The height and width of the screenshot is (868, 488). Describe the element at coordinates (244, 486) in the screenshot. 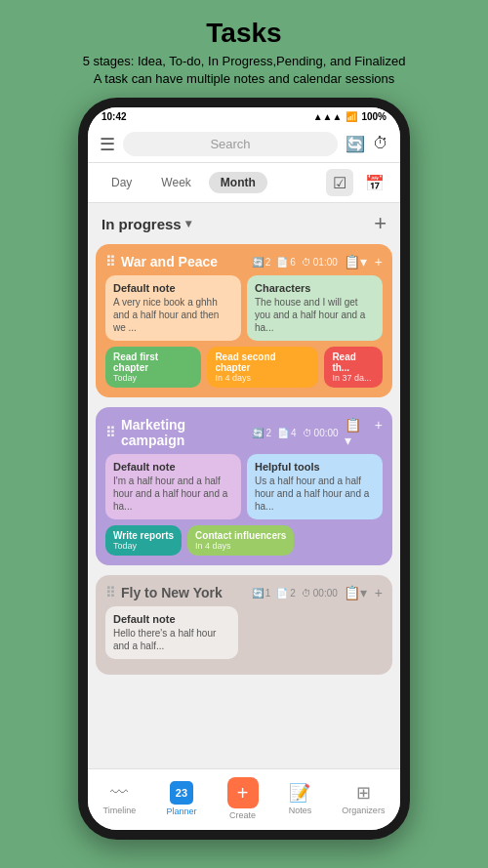

I see `notes-row: Default note I'm a half hour and a half …` at that location.